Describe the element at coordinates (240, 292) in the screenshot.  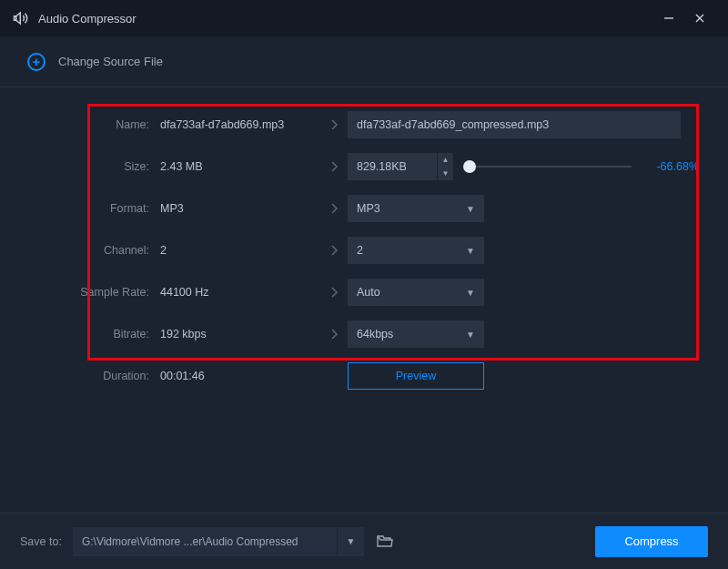
I see `orig-sample-rate: 44100 Hz` at that location.